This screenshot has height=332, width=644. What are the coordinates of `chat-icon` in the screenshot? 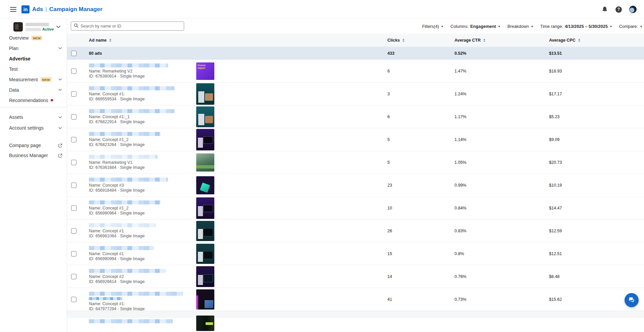 It's located at (632, 300).